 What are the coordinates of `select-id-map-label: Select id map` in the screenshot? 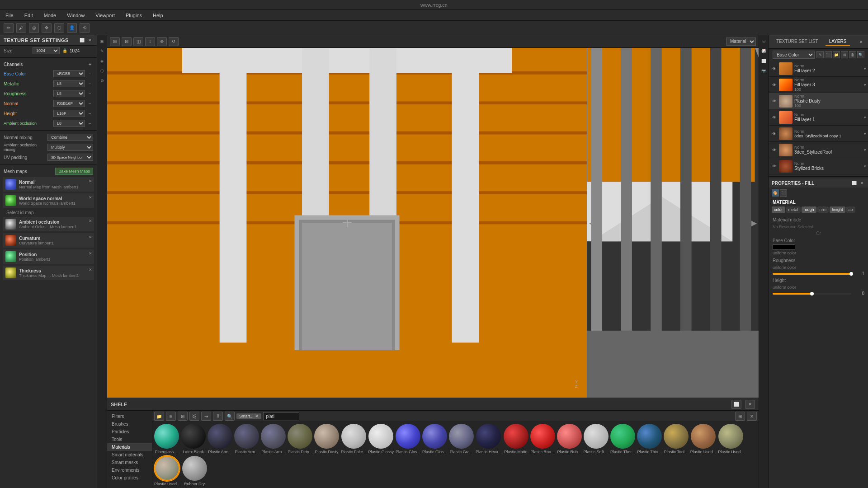 It's located at (20, 212).